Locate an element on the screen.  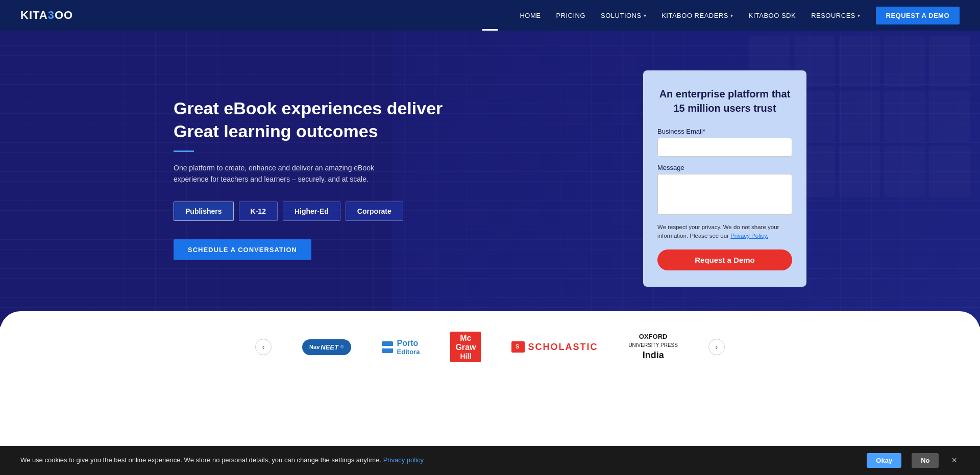
navneet-logo: NavNEET ® is located at coordinates (327, 347).